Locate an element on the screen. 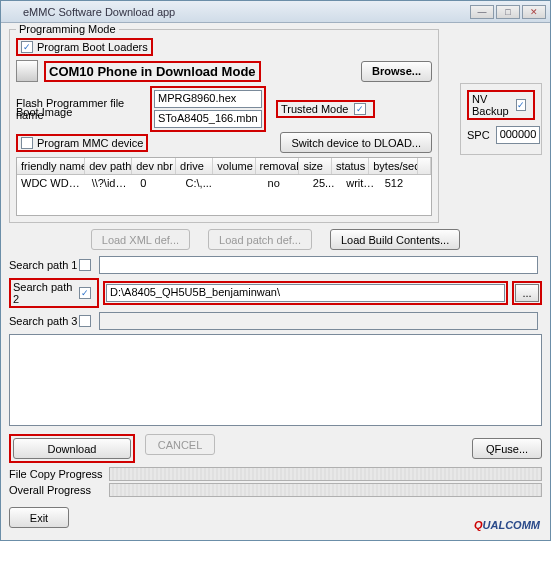  phone-status: COM10 Phone in Download Mode is located at coordinates (152, 72).